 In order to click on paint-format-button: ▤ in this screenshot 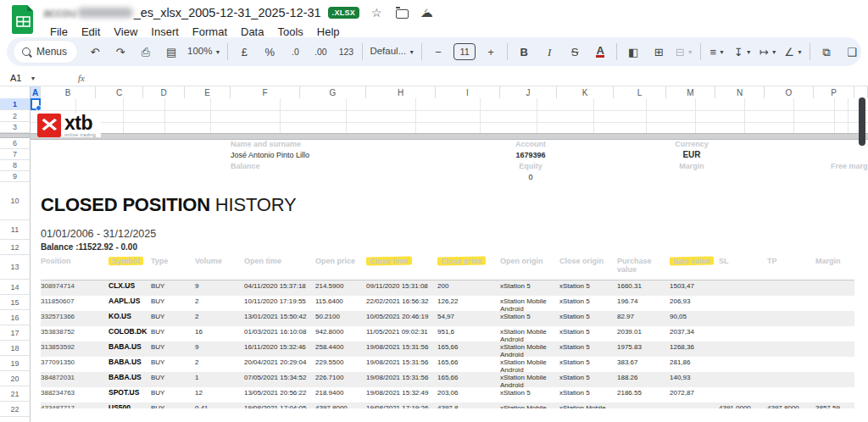, I will do `click(171, 52)`.